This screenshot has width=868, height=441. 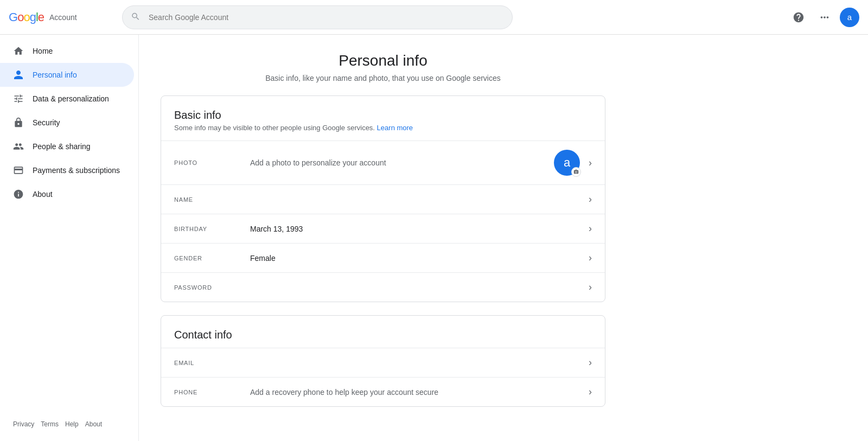 I want to click on sidebar-label-security: Security, so click(x=47, y=123).